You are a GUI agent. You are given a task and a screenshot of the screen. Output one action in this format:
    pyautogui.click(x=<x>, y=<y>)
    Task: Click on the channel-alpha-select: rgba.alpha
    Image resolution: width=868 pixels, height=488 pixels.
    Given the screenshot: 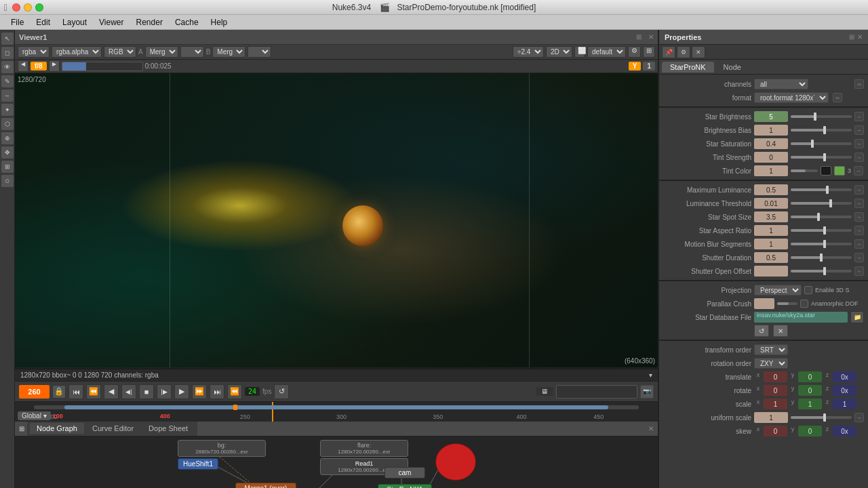 What is the action you would take?
    pyautogui.click(x=77, y=52)
    